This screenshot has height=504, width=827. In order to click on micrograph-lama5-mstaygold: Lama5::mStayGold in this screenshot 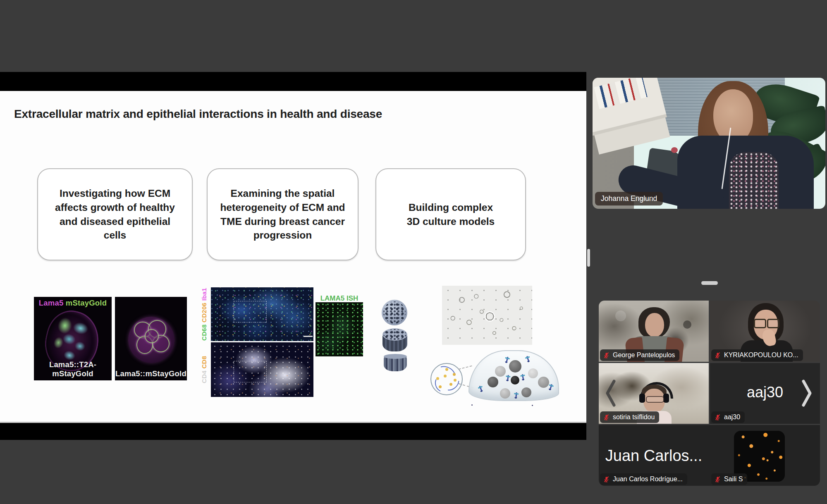, I will do `click(151, 339)`.